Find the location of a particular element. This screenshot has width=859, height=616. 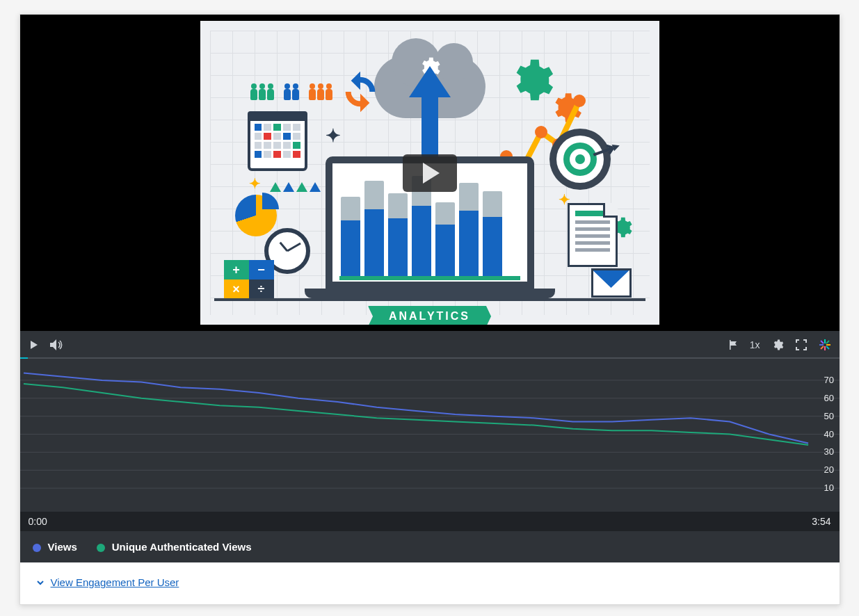

expand-link-label: View Engagement Per User is located at coordinates (115, 583).